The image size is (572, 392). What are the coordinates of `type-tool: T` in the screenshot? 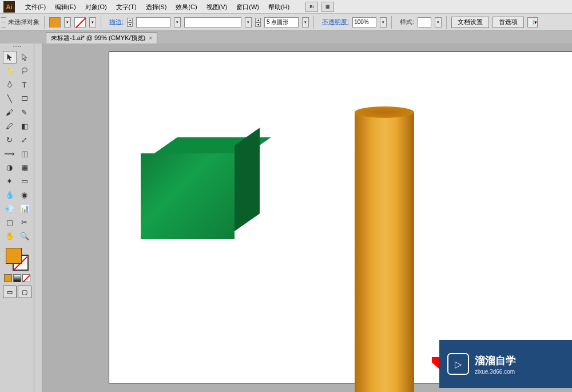 It's located at (25, 85).